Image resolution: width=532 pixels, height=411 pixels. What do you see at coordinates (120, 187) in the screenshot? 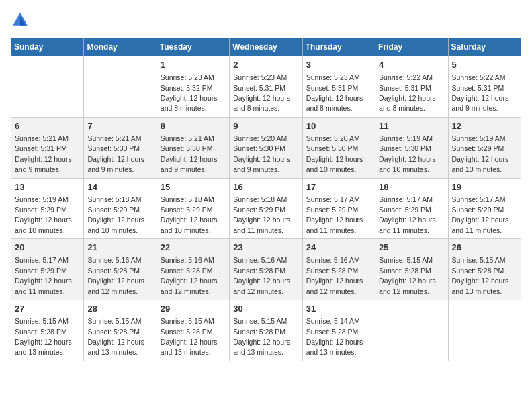
I see `day-number: 14` at bounding box center [120, 187].